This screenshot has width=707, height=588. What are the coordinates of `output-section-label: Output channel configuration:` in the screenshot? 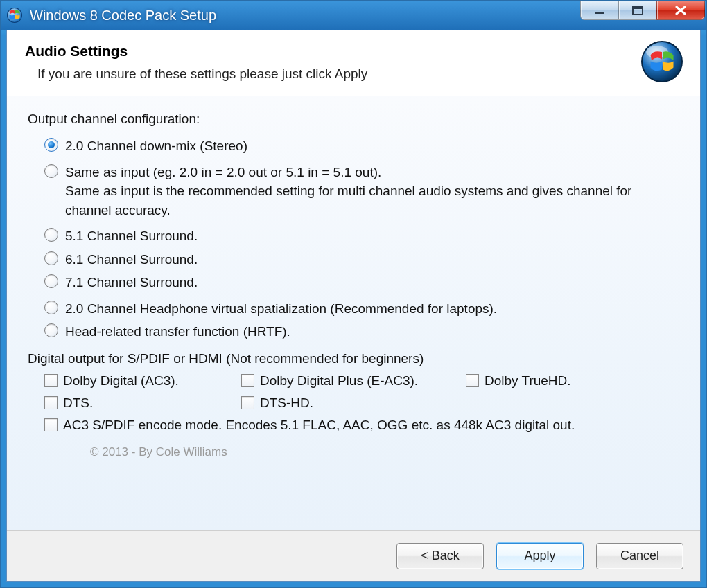 It's located at (354, 119).